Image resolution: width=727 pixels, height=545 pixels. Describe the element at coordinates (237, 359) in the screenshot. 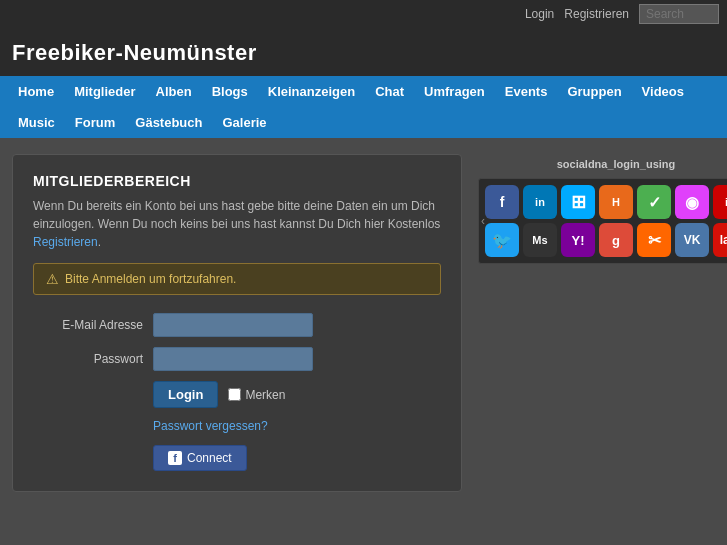

I see `password-row: Passwort` at that location.